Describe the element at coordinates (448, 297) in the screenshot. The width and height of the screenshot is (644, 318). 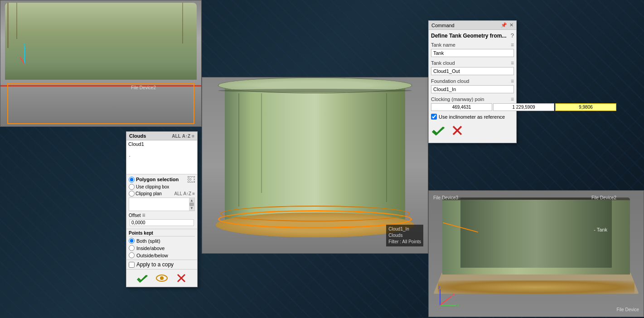
I see `axis-svg: Z Y X` at that location.